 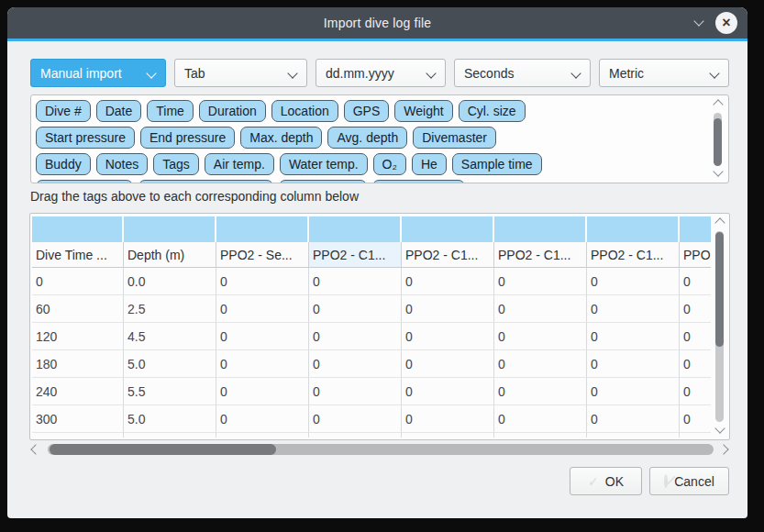 What do you see at coordinates (492, 111) in the screenshot?
I see `tag-cyl-size: Cyl. size` at bounding box center [492, 111].